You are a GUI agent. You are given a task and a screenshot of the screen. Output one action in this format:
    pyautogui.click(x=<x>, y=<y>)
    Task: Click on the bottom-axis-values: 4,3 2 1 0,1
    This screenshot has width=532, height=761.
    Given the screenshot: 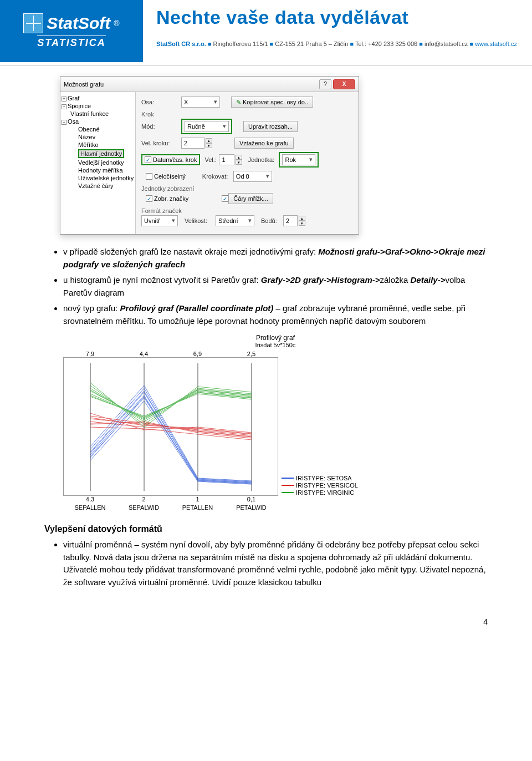 What is the action you would take?
    pyautogui.click(x=171, y=499)
    